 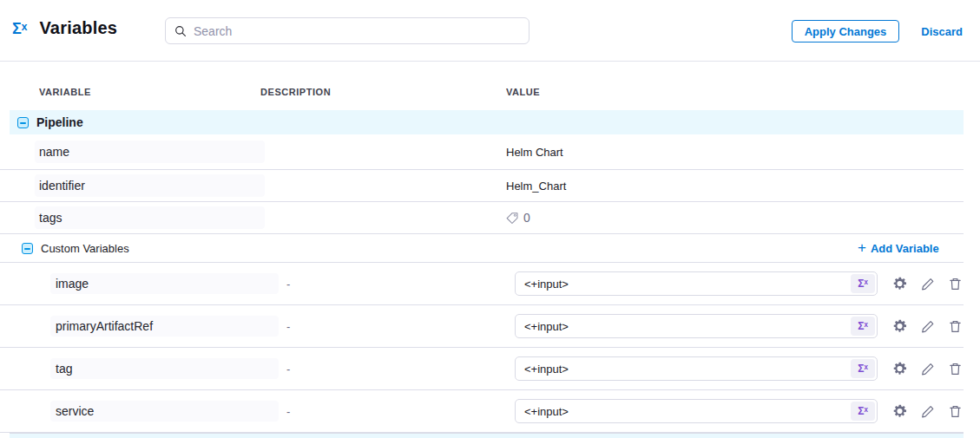 What do you see at coordinates (165, 369) in the screenshot?
I see `variable-name-label: tag` at bounding box center [165, 369].